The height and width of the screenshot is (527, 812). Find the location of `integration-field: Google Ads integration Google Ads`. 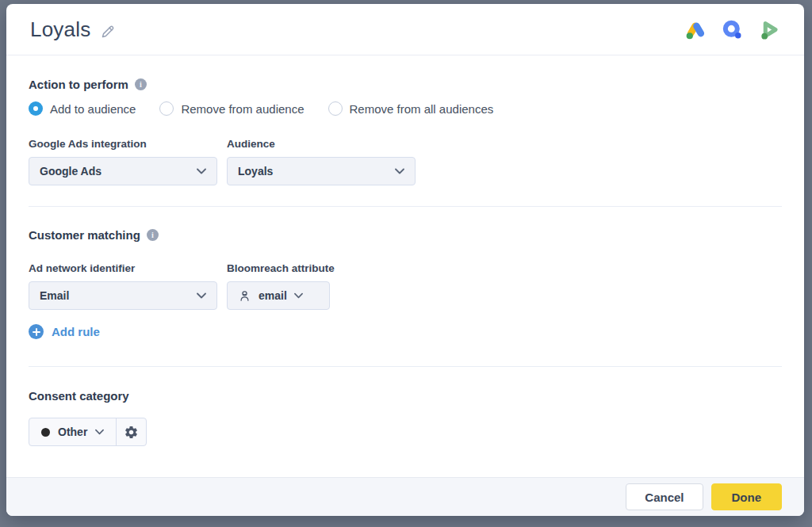

integration-field: Google Ads integration Google Ads is located at coordinates (123, 162).